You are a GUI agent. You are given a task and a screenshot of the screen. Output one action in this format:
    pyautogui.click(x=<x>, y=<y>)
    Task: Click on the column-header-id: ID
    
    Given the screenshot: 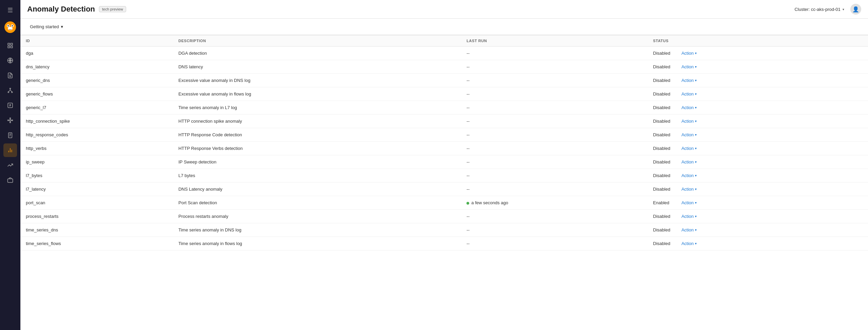 What is the action you would take?
    pyautogui.click(x=97, y=41)
    